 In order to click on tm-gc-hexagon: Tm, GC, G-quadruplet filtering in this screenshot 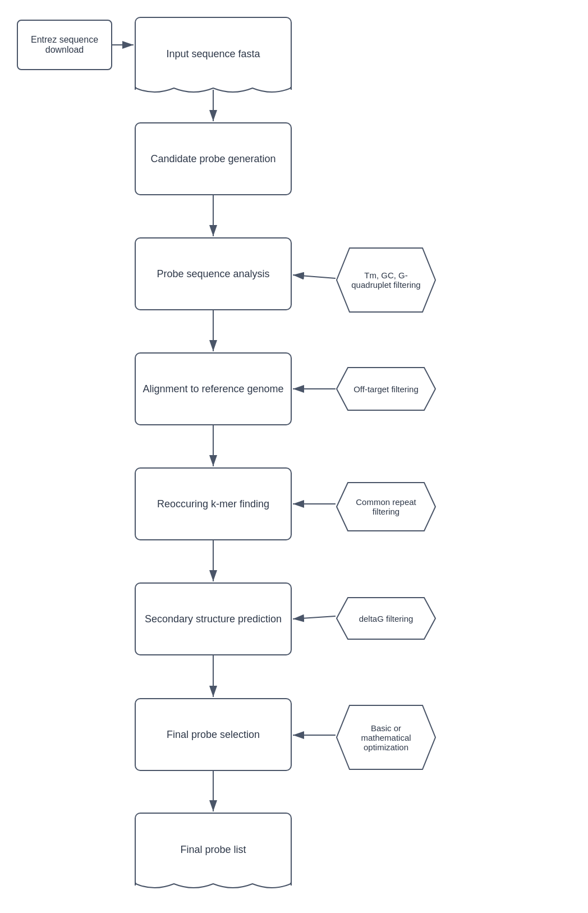, I will do `click(386, 280)`.